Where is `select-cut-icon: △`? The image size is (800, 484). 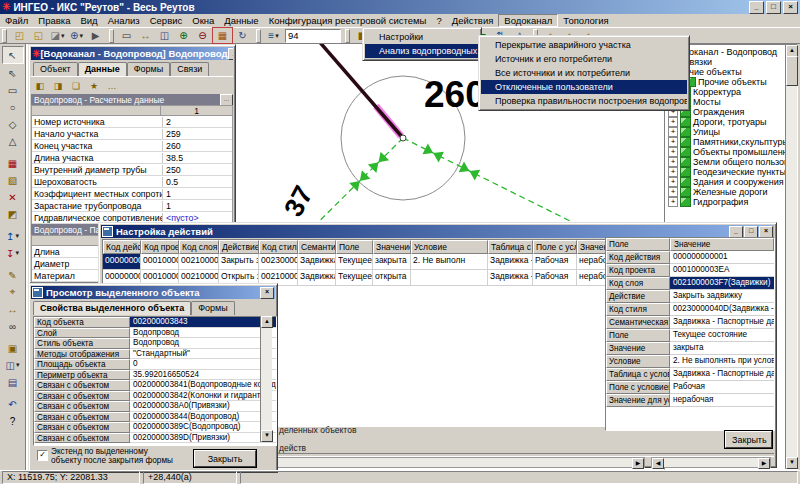 select-cut-icon: △ is located at coordinates (13, 141).